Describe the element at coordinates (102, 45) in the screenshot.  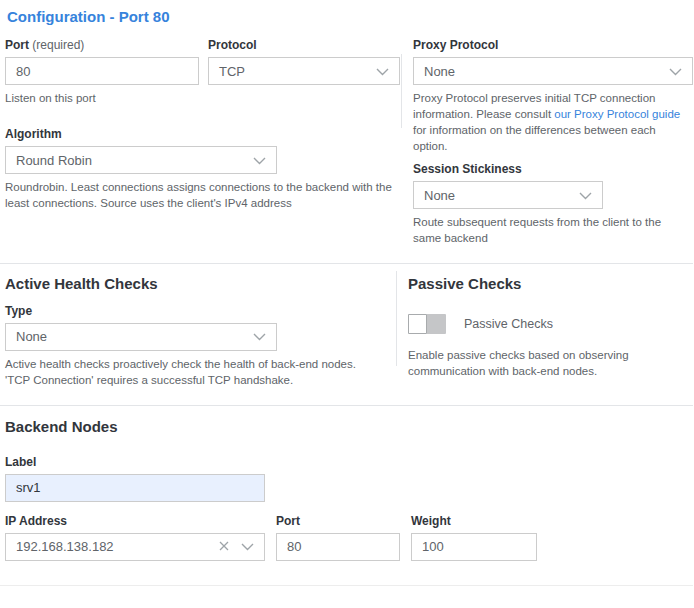
I see `port-label: Port (required)` at that location.